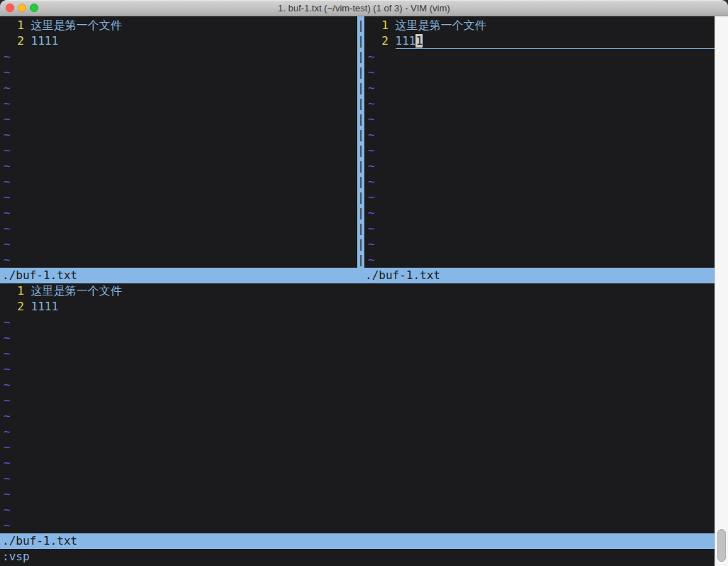  What do you see at coordinates (357, 557) in the screenshot?
I see `command-line: :vsp` at bounding box center [357, 557].